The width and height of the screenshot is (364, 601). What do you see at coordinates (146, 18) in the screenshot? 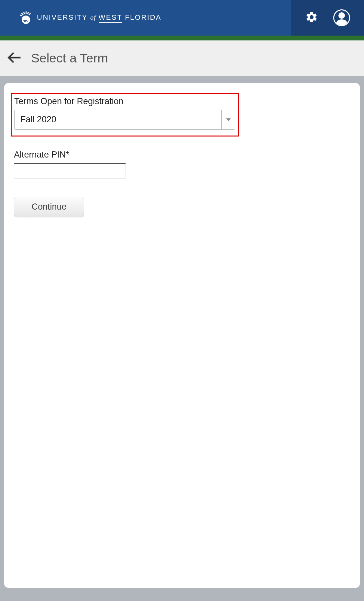
I see `header-left: UNIVERSITY of WEST FLORIDA` at bounding box center [146, 18].